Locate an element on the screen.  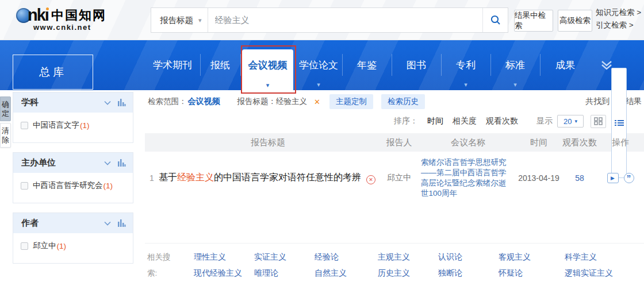
facet-item: 邱立中 (1) is located at coordinates (74, 246).